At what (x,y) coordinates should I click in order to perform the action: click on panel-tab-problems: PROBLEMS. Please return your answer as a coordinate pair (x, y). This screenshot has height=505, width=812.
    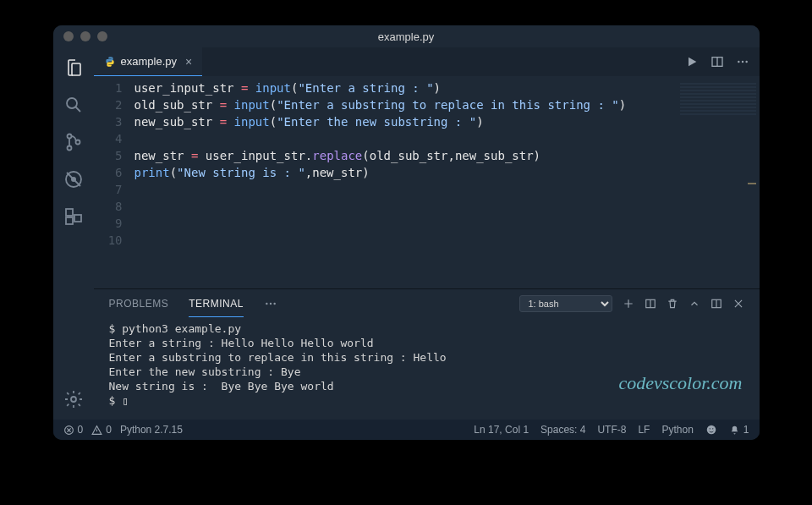
    Looking at the image, I should click on (139, 304).